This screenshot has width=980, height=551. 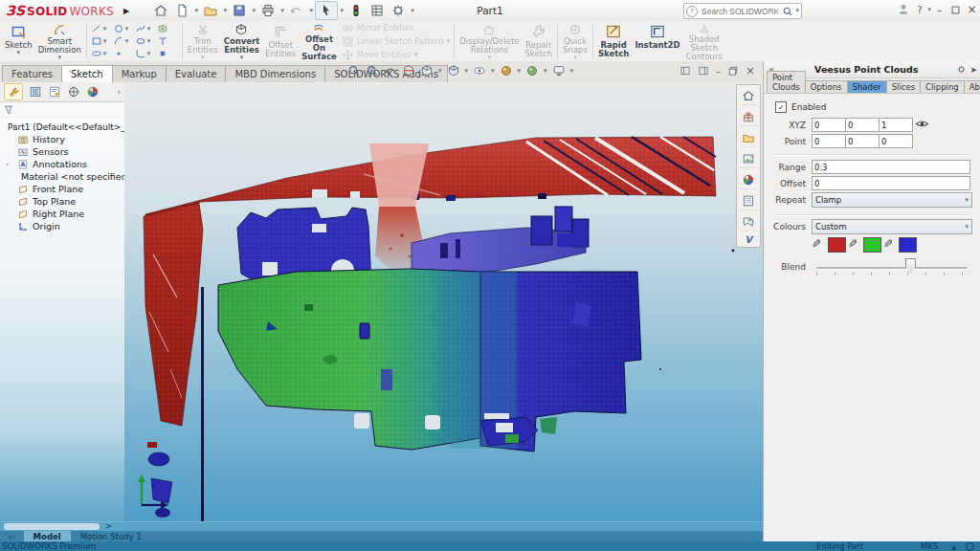 I want to click on previous-view-icon, so click(x=390, y=71).